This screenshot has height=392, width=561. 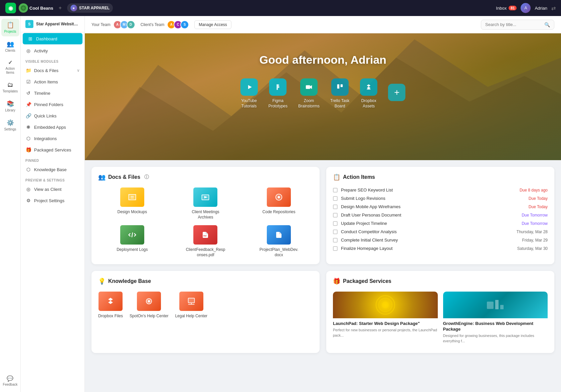 What do you see at coordinates (132, 204) in the screenshot?
I see `file-design-mockups: Design Mockups` at bounding box center [132, 204].